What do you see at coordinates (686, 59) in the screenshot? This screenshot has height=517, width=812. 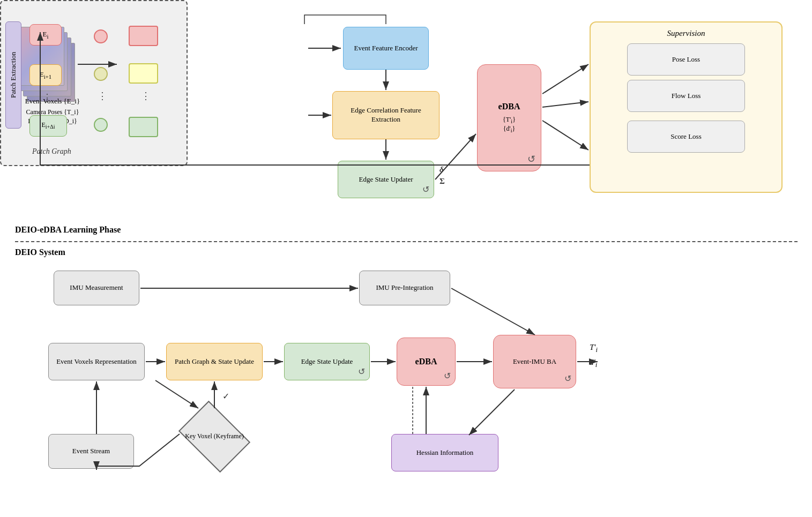 I see `pose-loss-box: Pose Loss` at bounding box center [686, 59].